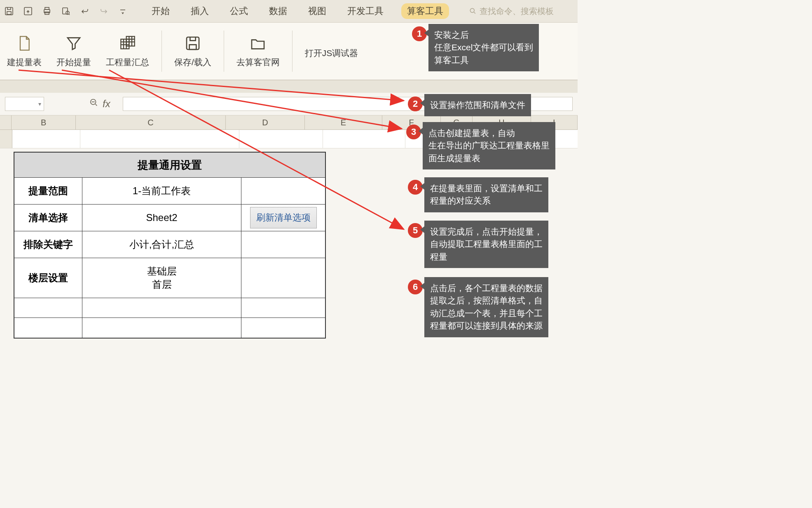 Image resolution: width=812 pixels, height=508 pixels. I want to click on tab-start: 开始, so click(161, 11).